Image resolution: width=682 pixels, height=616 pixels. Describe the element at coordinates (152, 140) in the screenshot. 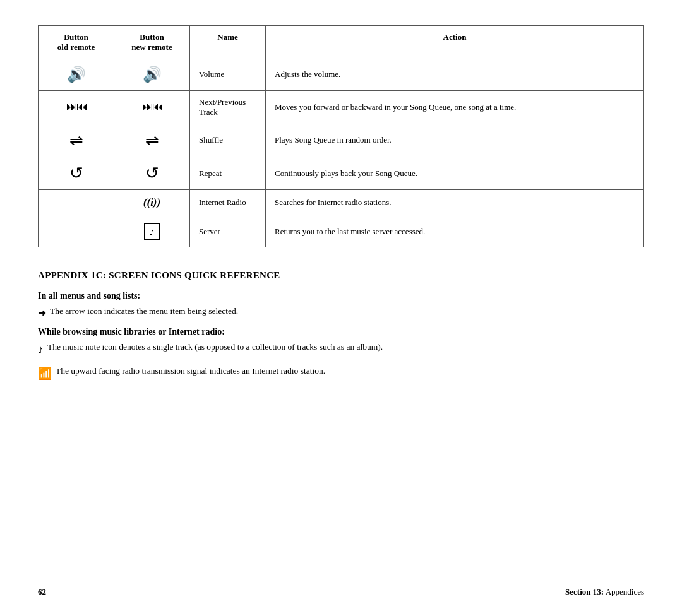

I see `new-icon-shuffle: ⇌` at that location.